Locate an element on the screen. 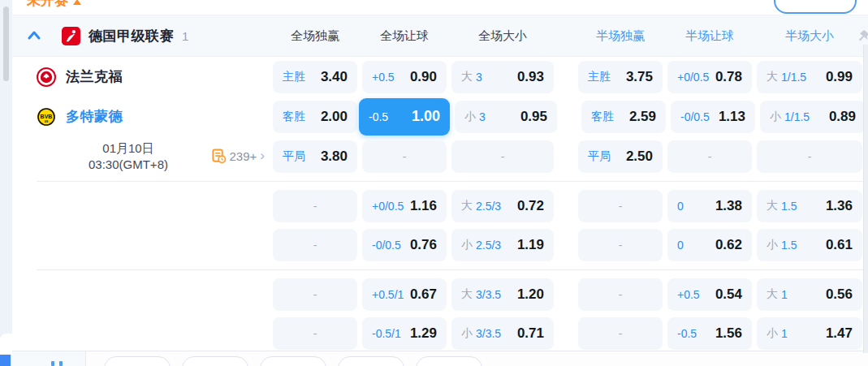 This screenshot has width=868, height=366. odds-cell: -0.51.56 is located at coordinates (710, 334).